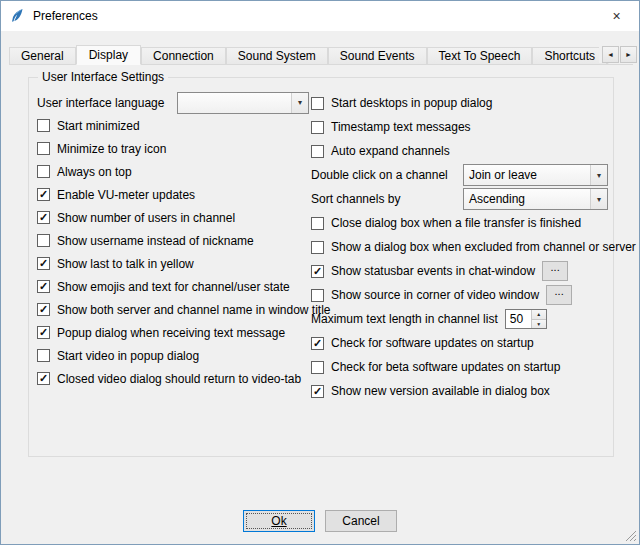 The image size is (640, 545). Describe the element at coordinates (560, 291) in the screenshot. I see `ellipsis-icon: ...` at that location.